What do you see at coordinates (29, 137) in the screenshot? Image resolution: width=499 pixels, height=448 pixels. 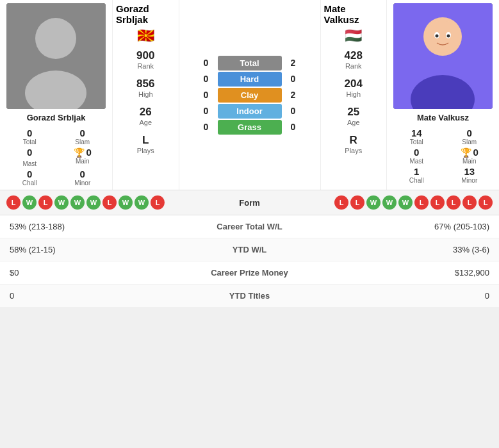 I see `left-total: 0 Total` at bounding box center [29, 137].